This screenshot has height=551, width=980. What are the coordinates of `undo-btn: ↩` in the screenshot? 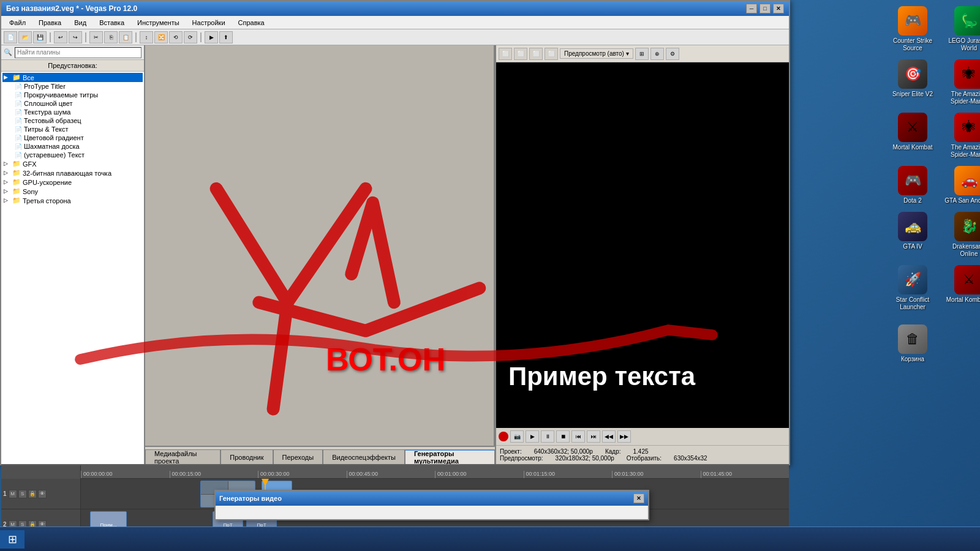 It's located at (61, 37).